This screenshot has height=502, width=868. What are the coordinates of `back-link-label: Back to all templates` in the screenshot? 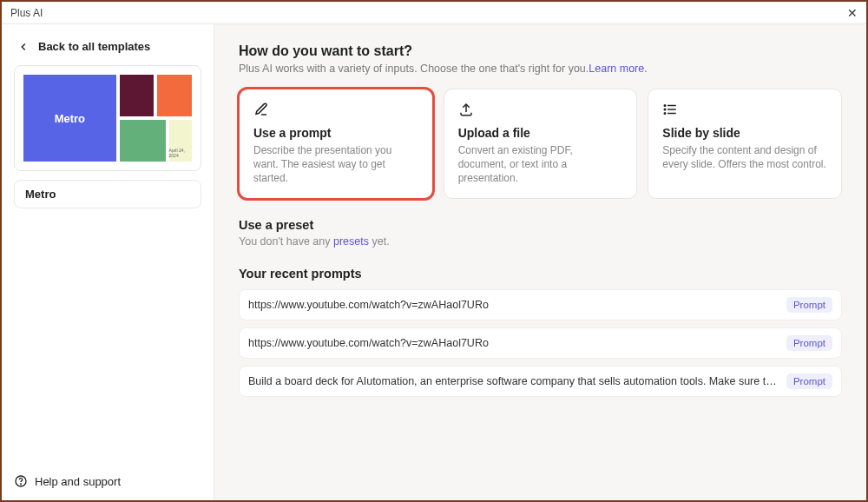 It's located at (94, 47).